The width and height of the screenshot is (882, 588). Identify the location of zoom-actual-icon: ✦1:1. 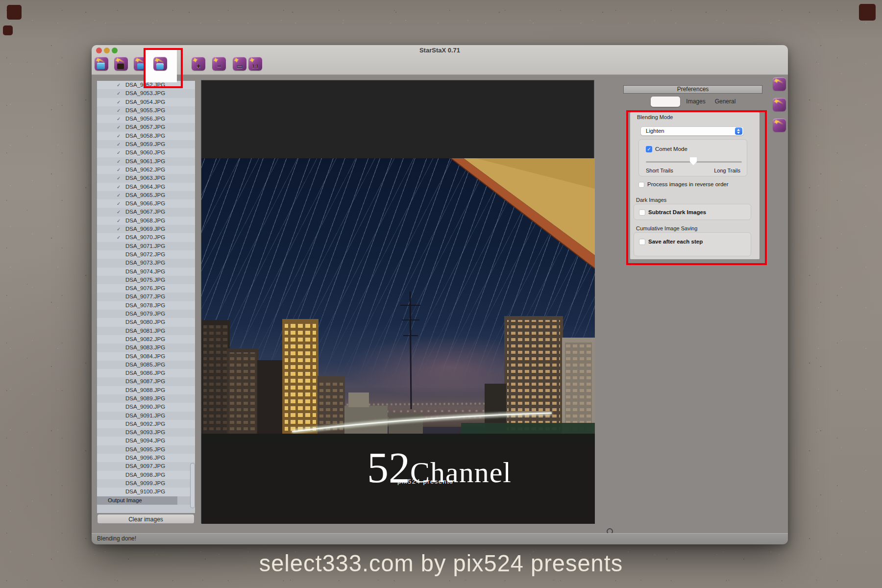
(255, 64).